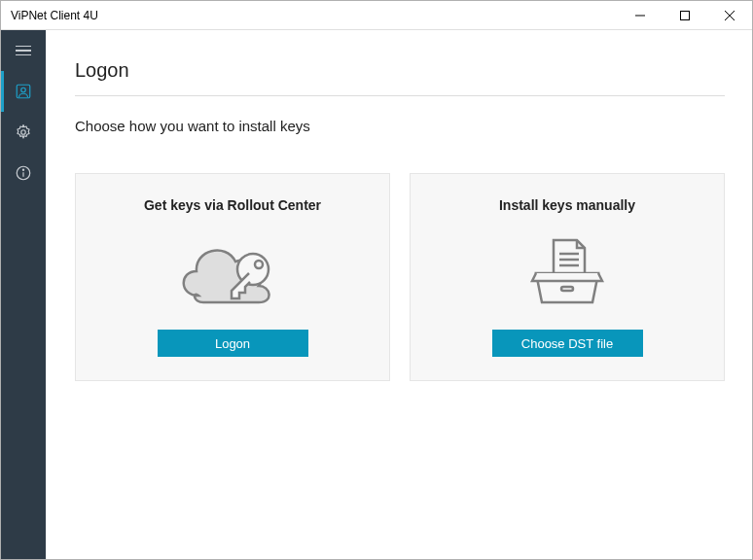 Image resolution: width=753 pixels, height=560 pixels. Describe the element at coordinates (23, 295) in the screenshot. I see `sidebar` at that location.